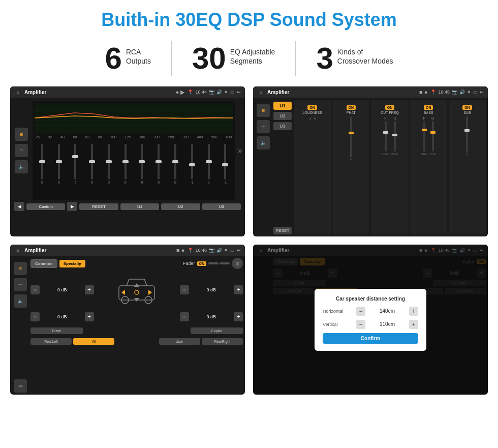 Image resolution: width=498 pixels, height=448 pixels. What do you see at coordinates (137, 317) in the screenshot?
I see `vol-row-2: − 0 dB + − 0 dB +` at bounding box center [137, 317].